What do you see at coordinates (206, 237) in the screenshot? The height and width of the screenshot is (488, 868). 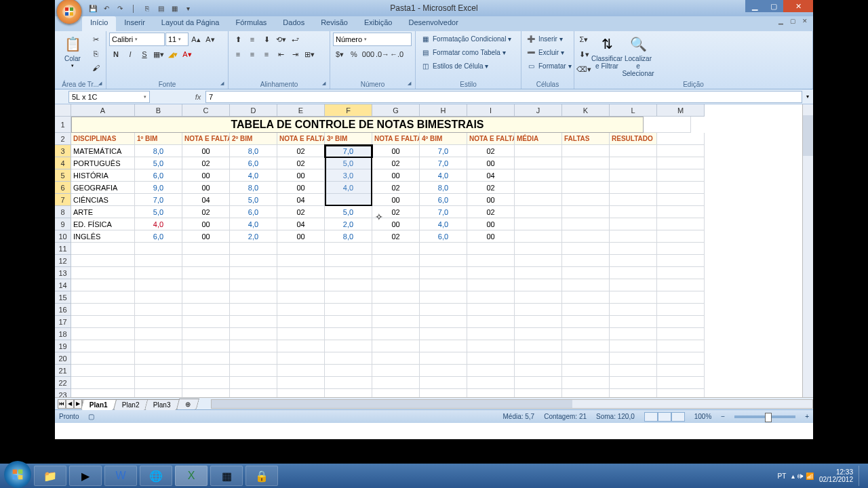 I see `cell-C10: 00` at bounding box center [206, 237].